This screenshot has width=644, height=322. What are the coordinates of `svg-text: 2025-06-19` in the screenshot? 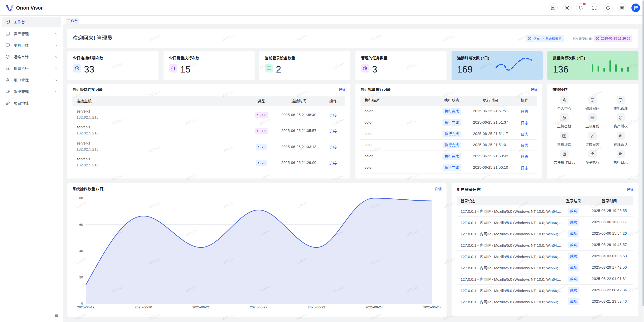 It's located at (86, 307).